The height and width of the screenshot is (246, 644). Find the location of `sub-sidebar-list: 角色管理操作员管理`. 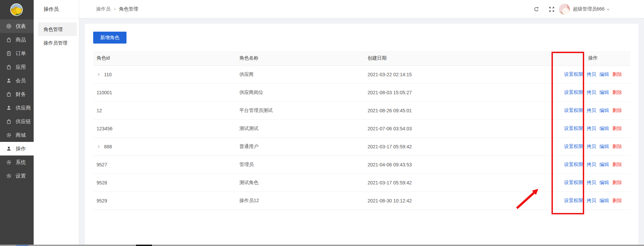

sub-sidebar-list: 角色管理操作员管理 is located at coordinates (56, 36).